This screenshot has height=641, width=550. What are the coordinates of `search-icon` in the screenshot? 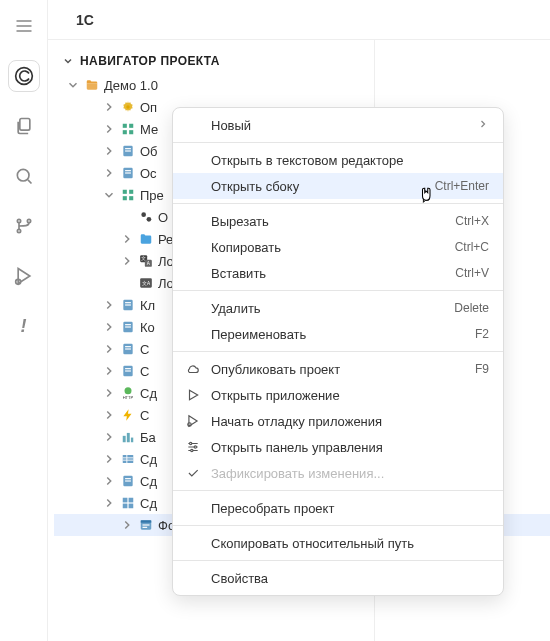 It's located at (24, 176).